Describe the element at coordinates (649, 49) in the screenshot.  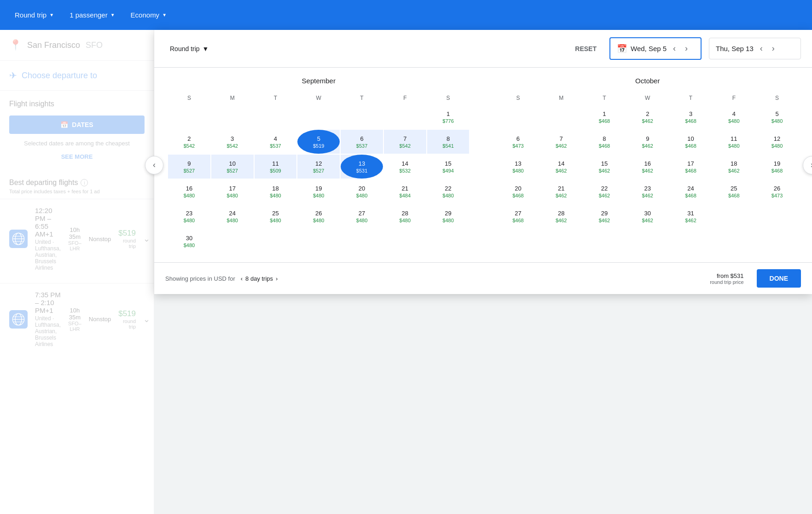
I see `depart-date-value: Wed, Sep 5` at that location.